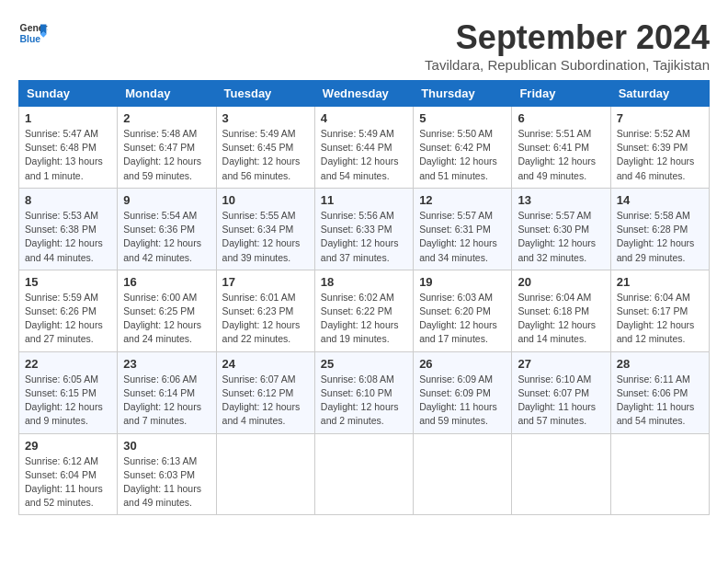  I want to click on week-row-3: 15Sunrise: 5:59 AM Sunset: 6:26 PM Dayli…, so click(364, 311).